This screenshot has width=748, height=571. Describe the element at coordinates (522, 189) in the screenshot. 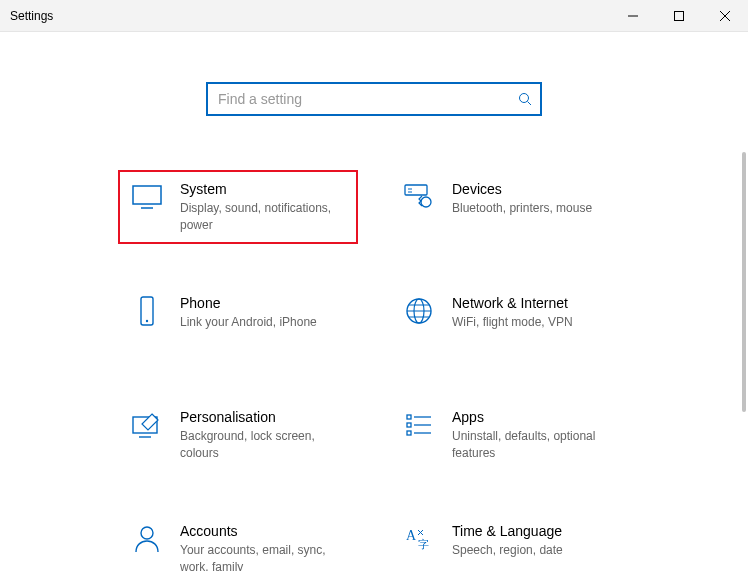

I see `category-title: Devices` at that location.